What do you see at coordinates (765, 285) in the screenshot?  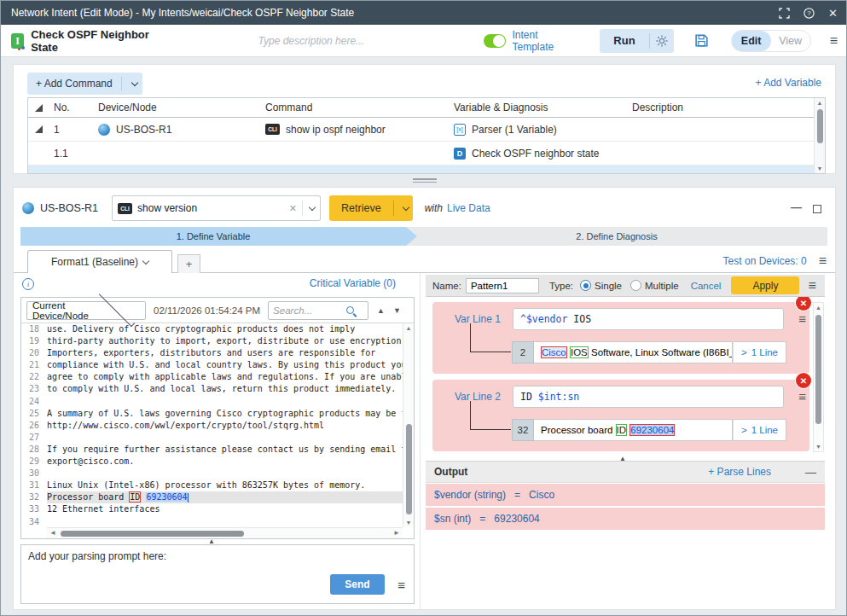 I see `apply-button: Apply` at bounding box center [765, 285].